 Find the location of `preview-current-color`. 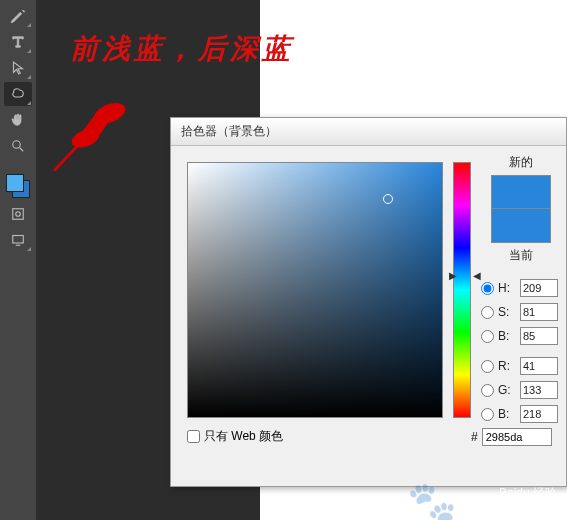

preview-current-color is located at coordinates (521, 226).